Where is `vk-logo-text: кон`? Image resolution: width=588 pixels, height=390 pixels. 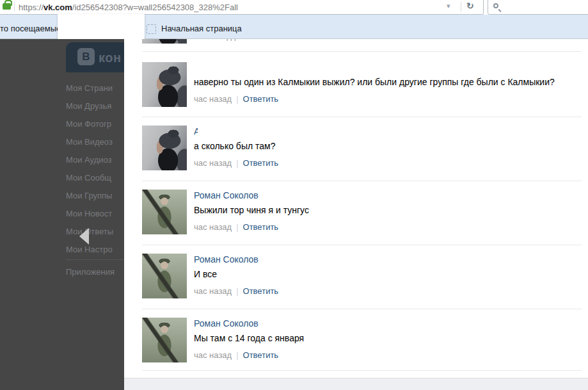
vk-logo-text: кон is located at coordinates (110, 58).